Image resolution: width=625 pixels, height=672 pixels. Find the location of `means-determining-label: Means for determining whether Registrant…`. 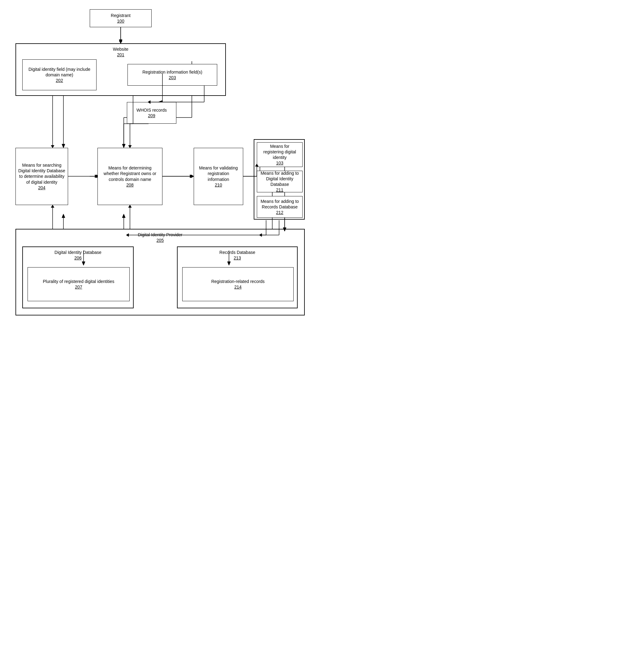

means-determining-label: Means for determining whether Registrant… is located at coordinates (130, 174).